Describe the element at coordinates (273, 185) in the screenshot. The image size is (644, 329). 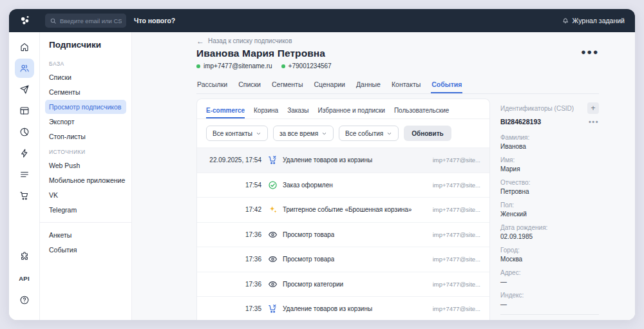
I see `check-circle-icon` at that location.